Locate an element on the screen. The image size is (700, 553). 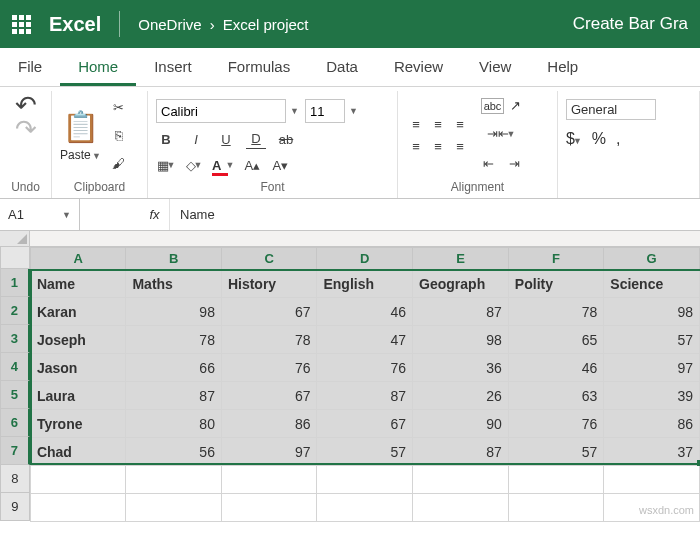
row-header: 9 is located at coordinates (15, 507).